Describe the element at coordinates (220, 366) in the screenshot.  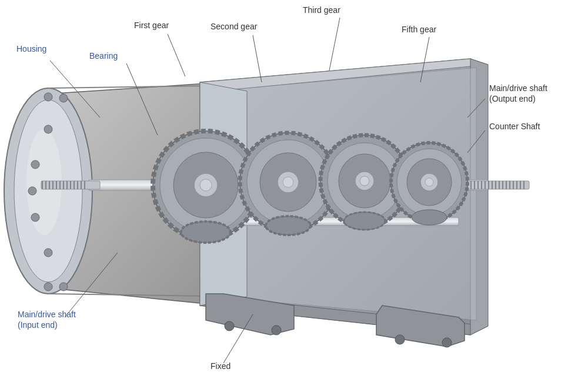
I see `fixed-label: Fixed` at that location.